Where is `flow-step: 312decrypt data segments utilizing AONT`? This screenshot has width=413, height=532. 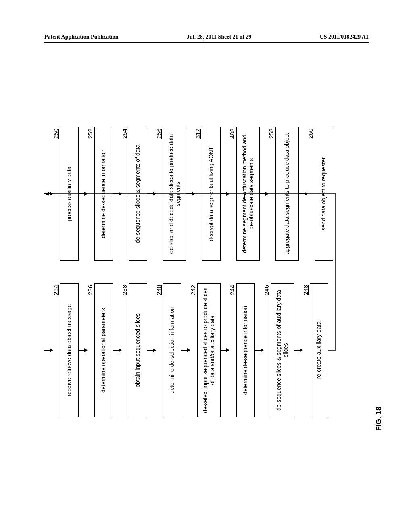 flow-step: 312decrypt data segments utilizing AONT is located at coordinates (207, 194).